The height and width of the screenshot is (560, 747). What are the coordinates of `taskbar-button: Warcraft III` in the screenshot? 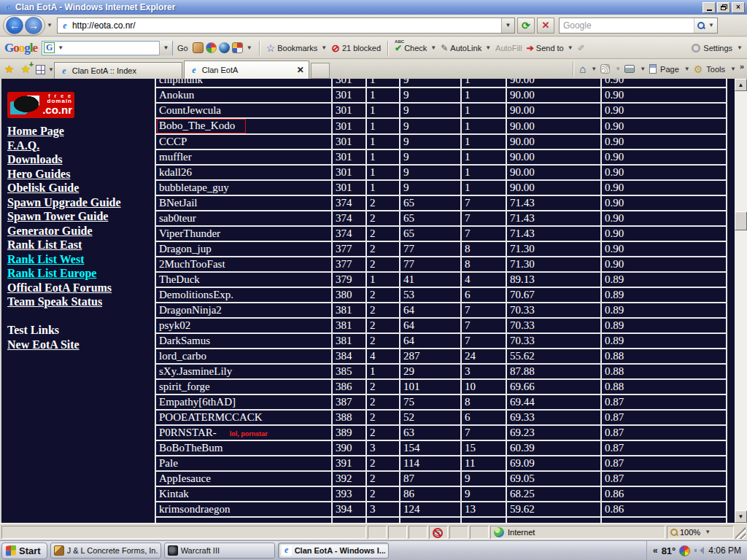 It's located at (220, 551).